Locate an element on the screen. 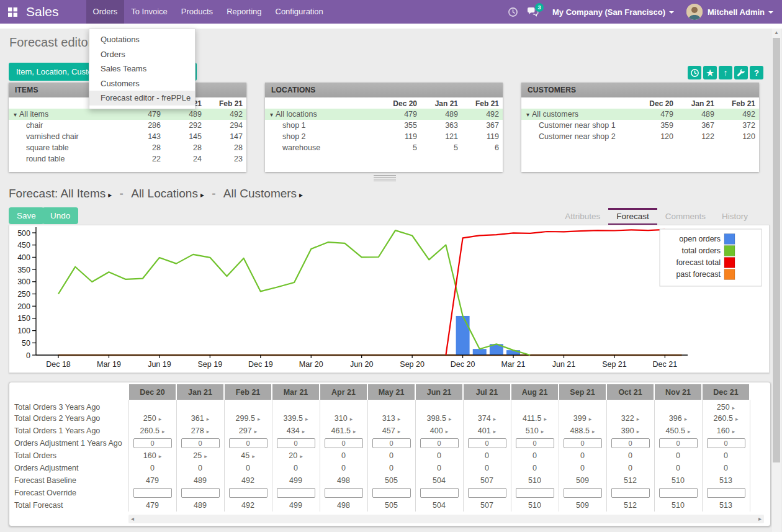 The height and width of the screenshot is (532, 782). nav-item-orders: Orders is located at coordinates (106, 12).